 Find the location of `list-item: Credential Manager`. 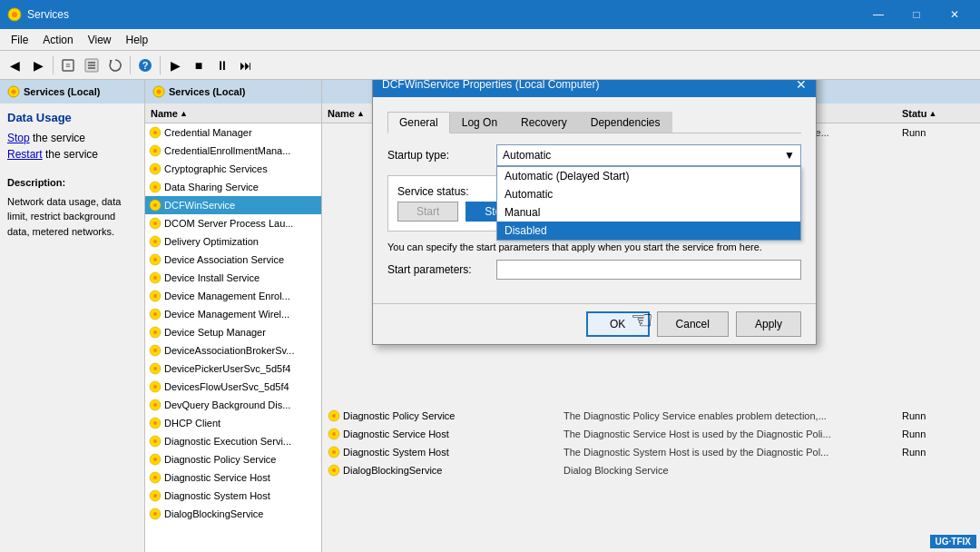

list-item: Credential Manager is located at coordinates (233, 133).